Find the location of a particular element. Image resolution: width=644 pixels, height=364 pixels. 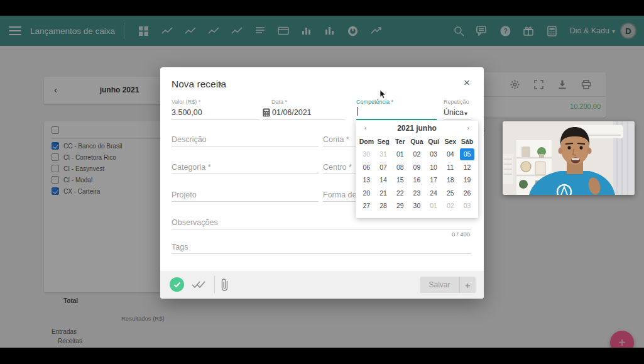

weekday-label: Sex is located at coordinates (450, 141).